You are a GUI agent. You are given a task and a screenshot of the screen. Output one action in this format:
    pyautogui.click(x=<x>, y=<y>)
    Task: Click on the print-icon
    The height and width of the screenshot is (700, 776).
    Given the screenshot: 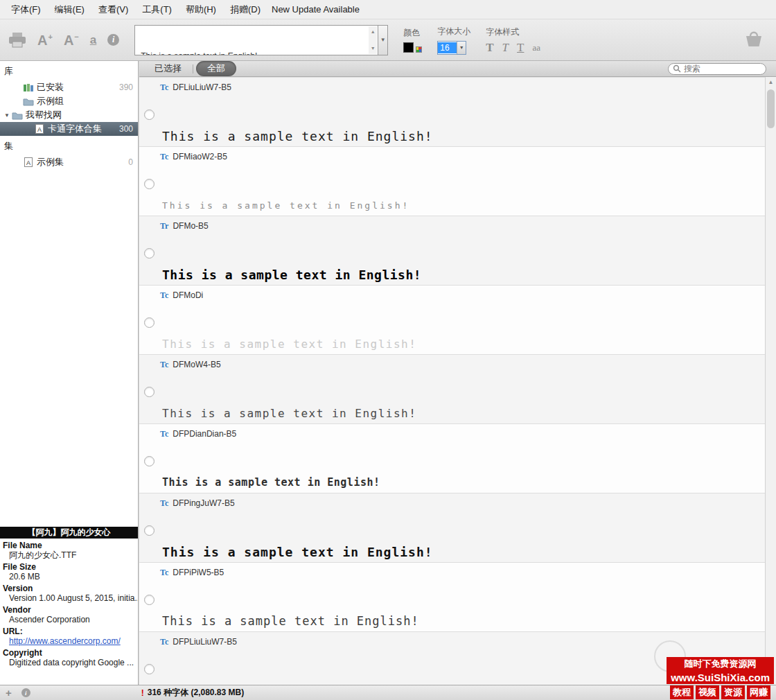 What is the action you would take?
    pyautogui.click(x=17, y=40)
    